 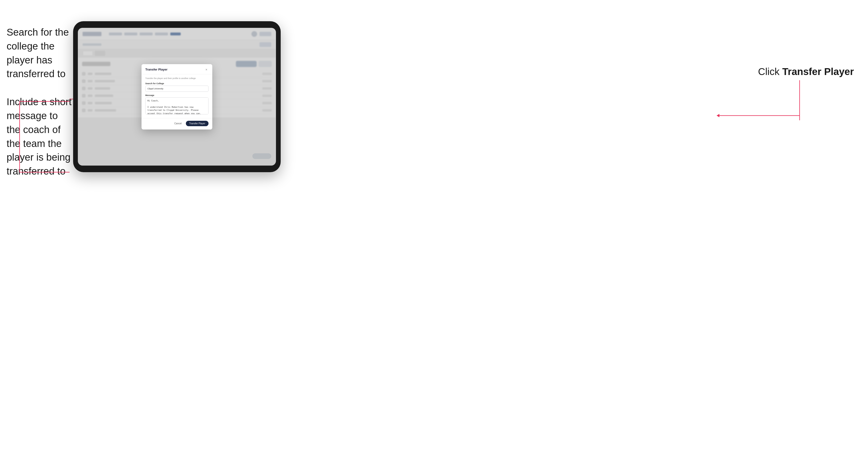 I want to click on annotation-left: Search for the college the player has tr…, so click(x=40, y=109).